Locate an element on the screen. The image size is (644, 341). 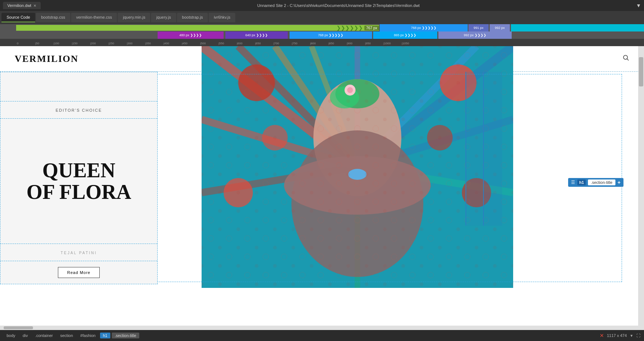
ruler-800: |800 is located at coordinates (313, 43).